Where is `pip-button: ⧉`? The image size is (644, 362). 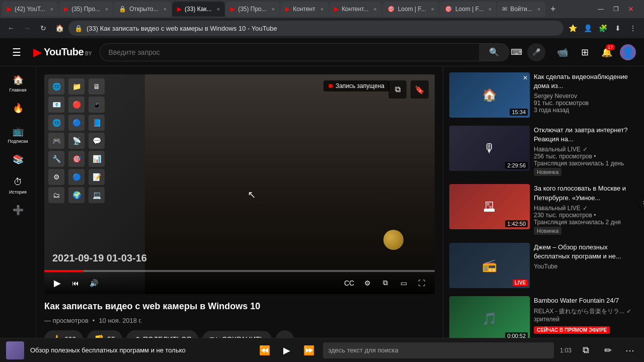
pip-button: ⧉ is located at coordinates (397, 89).